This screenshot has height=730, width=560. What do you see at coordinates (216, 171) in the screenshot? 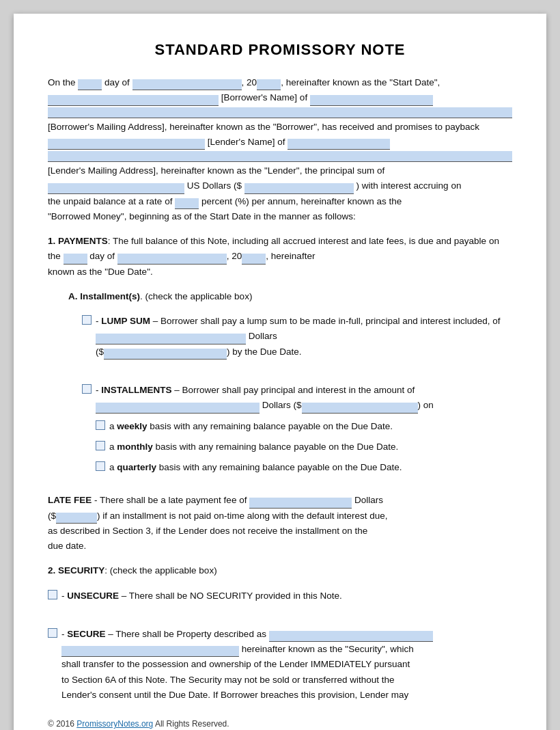
I see `intro-lender-mailing: [Lender's Mailing Address], hereinafter …` at bounding box center [216, 171].